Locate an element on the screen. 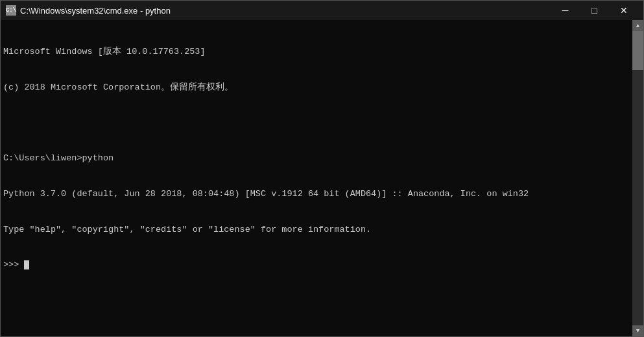 The image size is (644, 337). console-line-6: Type "help", "copyright", "credits" or "… is located at coordinates (316, 230).